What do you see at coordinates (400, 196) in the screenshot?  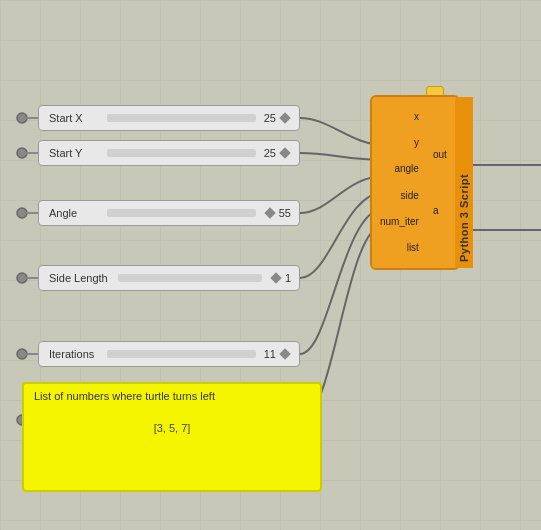 I see `port-side: side` at bounding box center [400, 196].